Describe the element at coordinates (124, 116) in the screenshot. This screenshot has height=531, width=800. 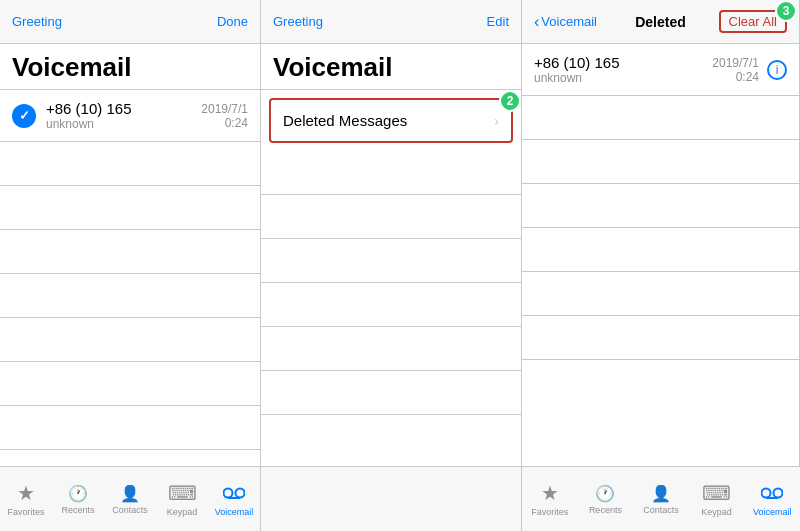
I see `voicemail-info: +86 (10) 165 unknown` at that location.